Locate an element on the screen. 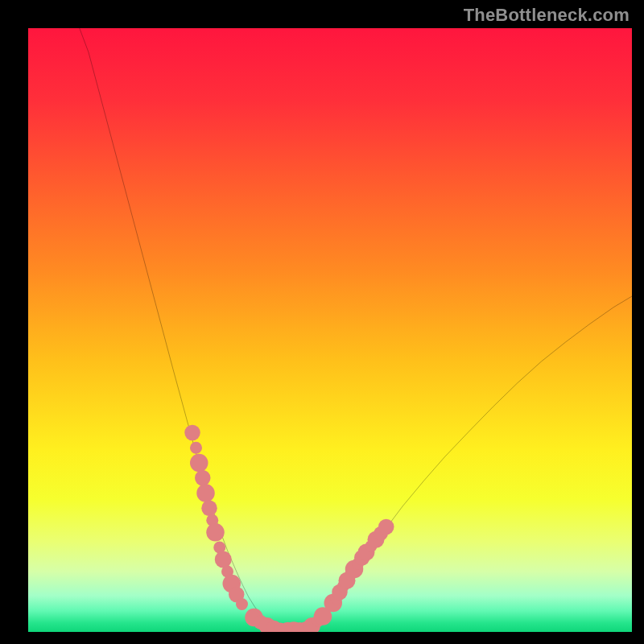 This screenshot has width=644, height=644. highlight-dots is located at coordinates (289, 528).